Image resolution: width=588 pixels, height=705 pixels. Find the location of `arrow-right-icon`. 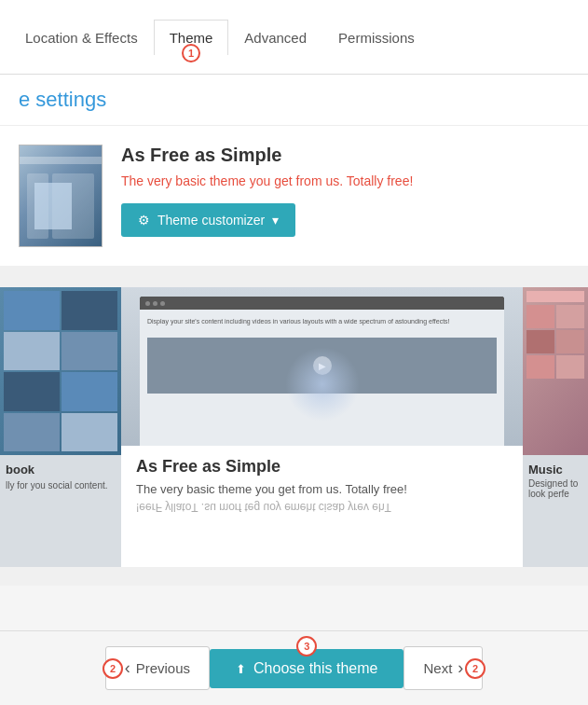

arrow-right-icon is located at coordinates (460, 668).